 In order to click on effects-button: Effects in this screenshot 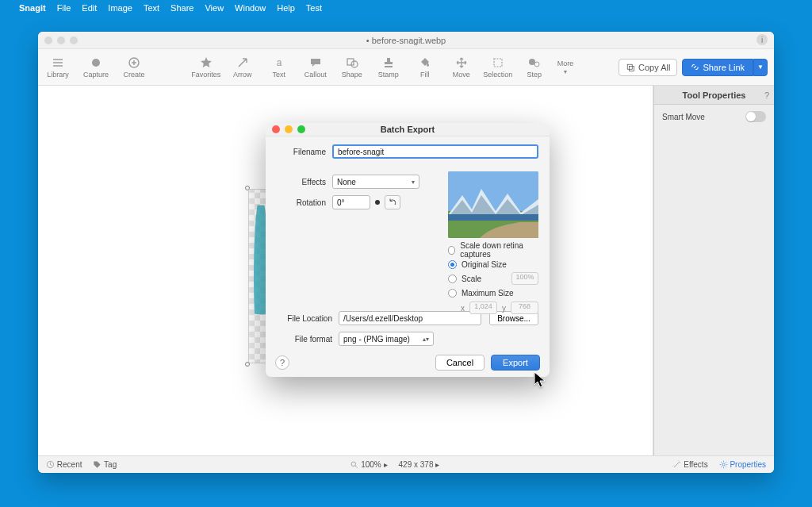, I will do `click(690, 465)`.